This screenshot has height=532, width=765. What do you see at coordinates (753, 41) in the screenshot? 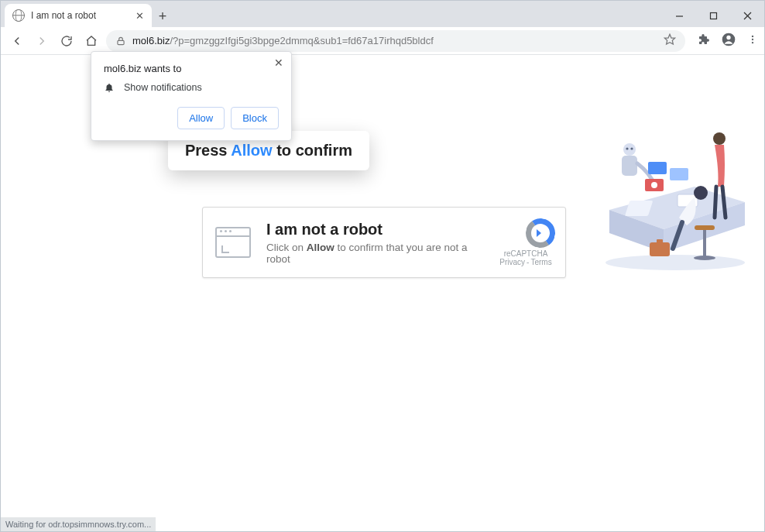
I see `kebab-menu-icon` at bounding box center [753, 41].